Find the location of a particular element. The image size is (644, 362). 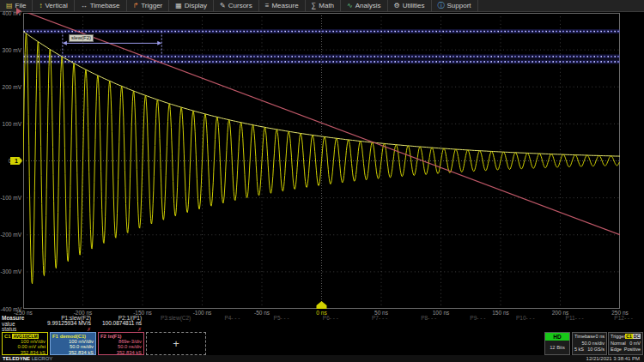

menu-item-timebase: ↔Timebase is located at coordinates (101, 6).